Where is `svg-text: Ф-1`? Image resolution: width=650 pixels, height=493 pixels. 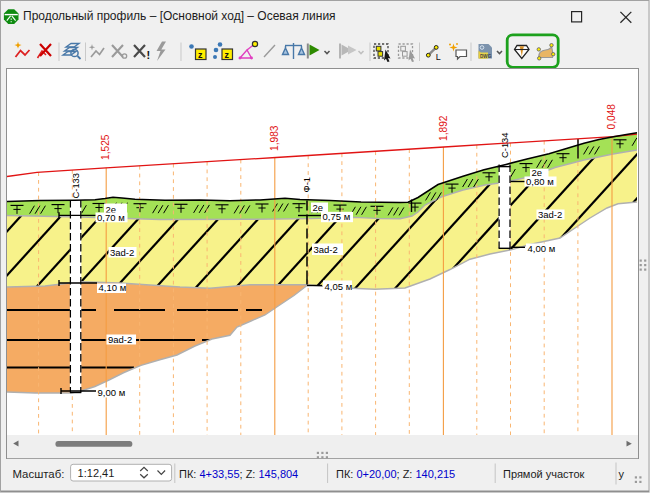
svg-text: Ф-1 is located at coordinates (306, 184).